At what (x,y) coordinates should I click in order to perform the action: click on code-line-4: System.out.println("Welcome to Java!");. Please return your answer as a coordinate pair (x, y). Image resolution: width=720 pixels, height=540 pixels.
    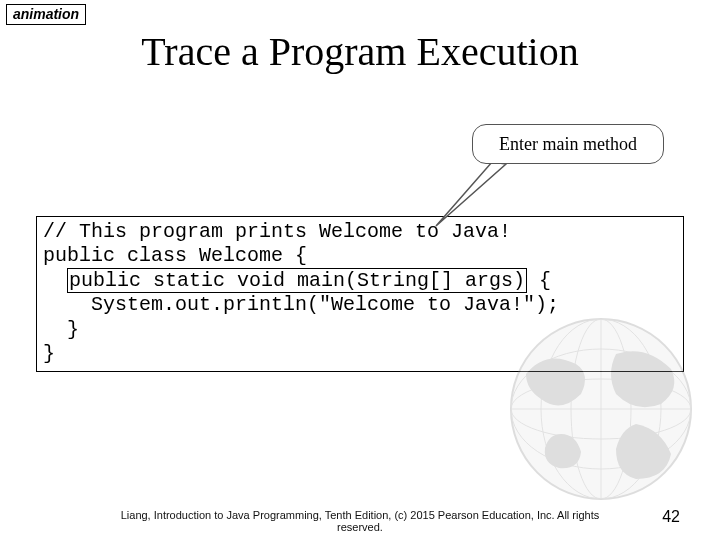
    Looking at the image, I should click on (301, 304).